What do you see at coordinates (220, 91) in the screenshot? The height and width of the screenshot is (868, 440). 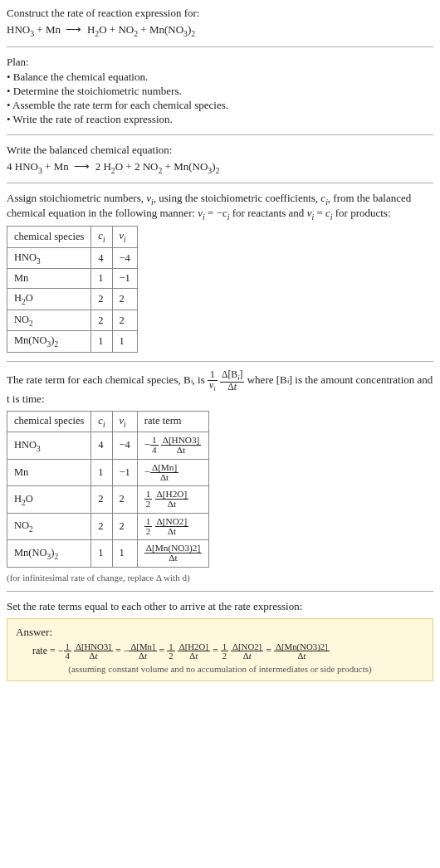 I see `plan-item: • Determine the stoichiometric numbers.` at bounding box center [220, 91].